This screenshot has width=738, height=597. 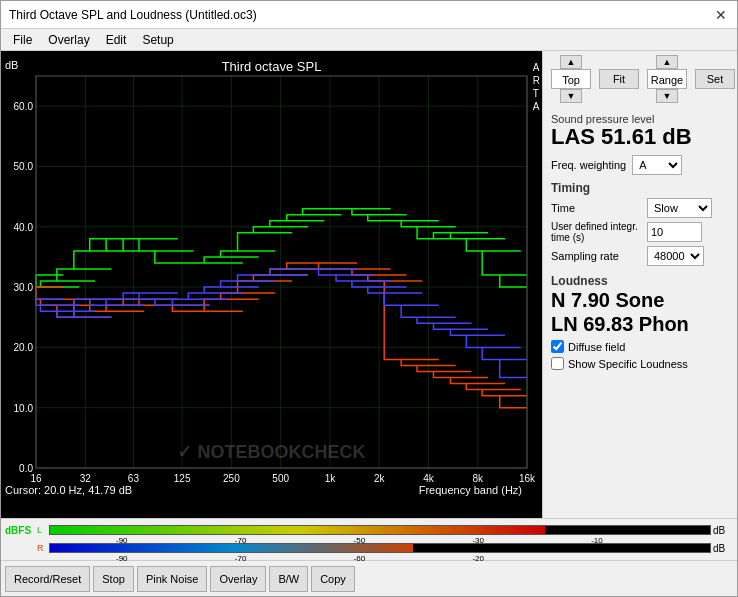 I want to click on set-spin-group: Set, so click(x=715, y=79).